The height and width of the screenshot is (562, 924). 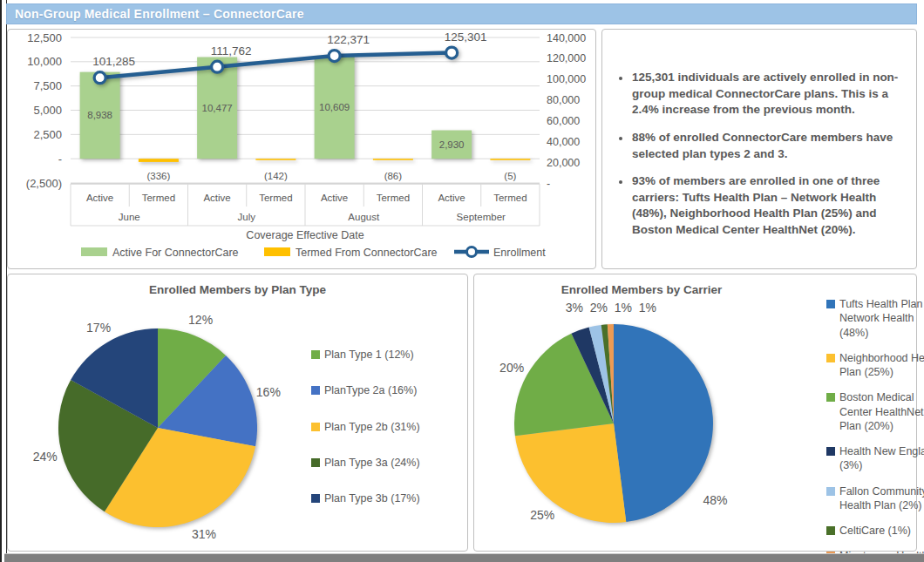 I want to click on primary-axis-tick: 12,500, so click(x=44, y=38).